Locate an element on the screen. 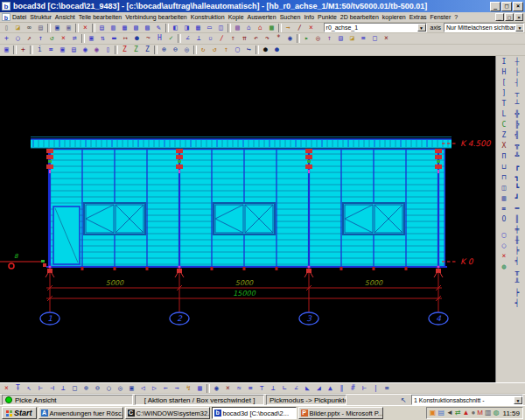  measure-icon: Ŧ is located at coordinates (18, 388).